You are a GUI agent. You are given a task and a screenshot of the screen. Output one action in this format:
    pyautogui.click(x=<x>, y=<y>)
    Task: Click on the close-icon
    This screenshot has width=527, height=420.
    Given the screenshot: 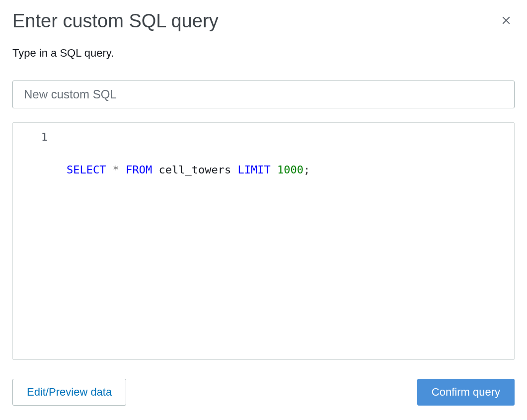 What is the action you would take?
    pyautogui.click(x=506, y=21)
    